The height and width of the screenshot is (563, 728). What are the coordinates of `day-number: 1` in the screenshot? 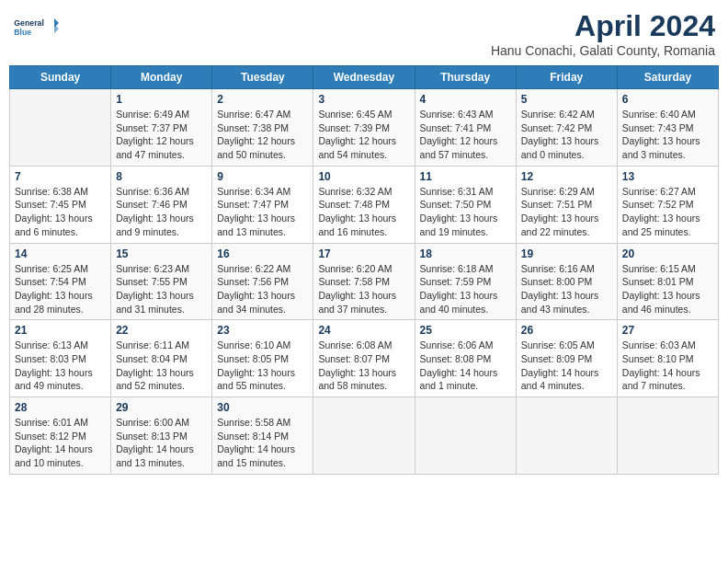 It's located at (162, 99).